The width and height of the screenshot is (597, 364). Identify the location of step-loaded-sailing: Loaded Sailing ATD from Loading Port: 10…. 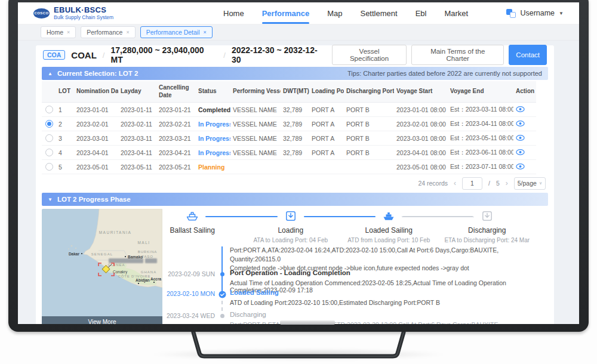
(389, 227).